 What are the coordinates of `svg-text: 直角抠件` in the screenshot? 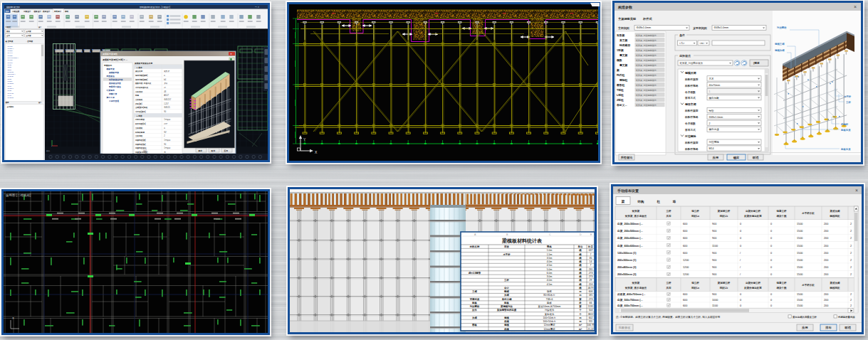 It's located at (550, 314).